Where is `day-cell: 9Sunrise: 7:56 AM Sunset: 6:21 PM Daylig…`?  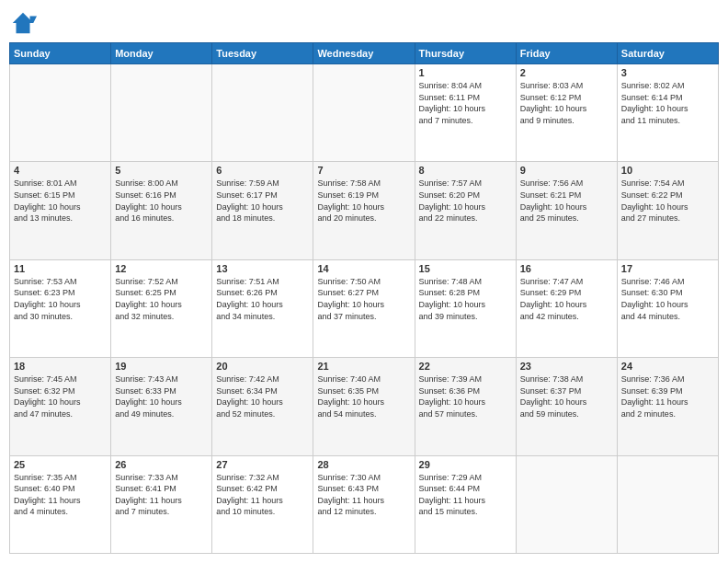 day-cell: 9Sunrise: 7:56 AM Sunset: 6:21 PM Daylig… is located at coordinates (566, 211).